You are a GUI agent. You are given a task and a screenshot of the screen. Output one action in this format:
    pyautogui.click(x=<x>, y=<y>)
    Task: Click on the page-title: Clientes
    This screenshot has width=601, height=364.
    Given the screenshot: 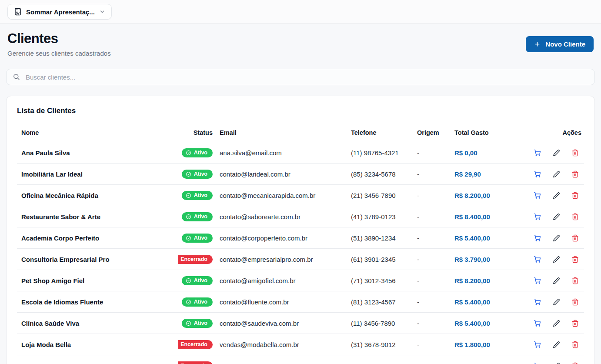 What is the action you would take?
    pyautogui.click(x=59, y=39)
    